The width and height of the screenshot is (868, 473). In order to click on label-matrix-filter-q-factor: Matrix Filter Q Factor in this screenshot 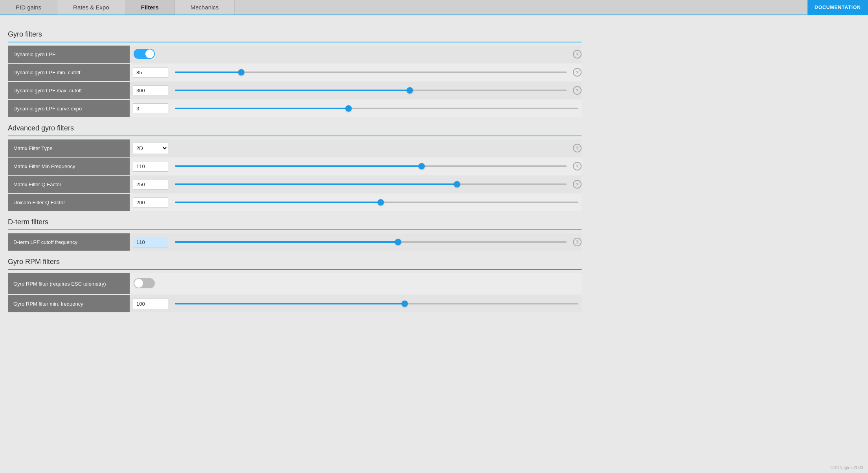, I will do `click(69, 184)`.